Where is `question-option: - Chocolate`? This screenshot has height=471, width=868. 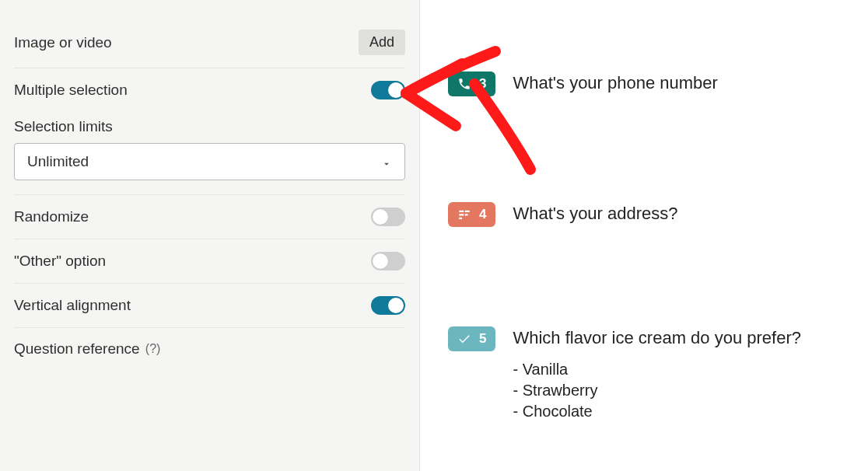 question-option: - Chocolate is located at coordinates (656, 412).